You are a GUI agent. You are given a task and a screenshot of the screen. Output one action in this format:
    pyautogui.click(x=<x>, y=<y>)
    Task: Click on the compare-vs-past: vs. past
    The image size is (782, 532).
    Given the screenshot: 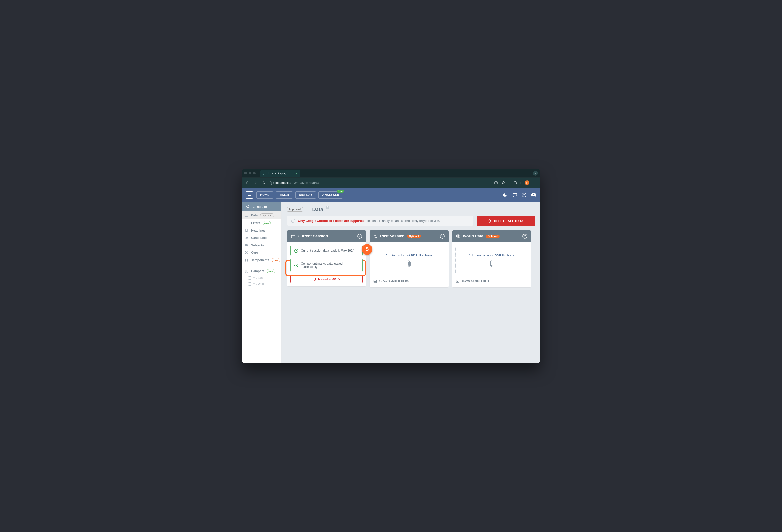 What is the action you would take?
    pyautogui.click(x=262, y=278)
    